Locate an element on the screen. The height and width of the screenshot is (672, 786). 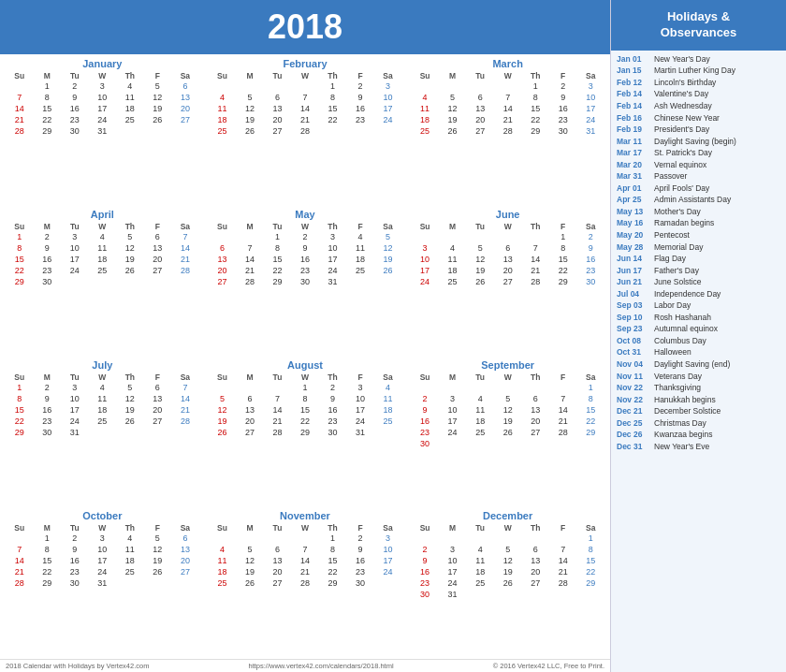
day-cell: 24 is located at coordinates (388, 572).